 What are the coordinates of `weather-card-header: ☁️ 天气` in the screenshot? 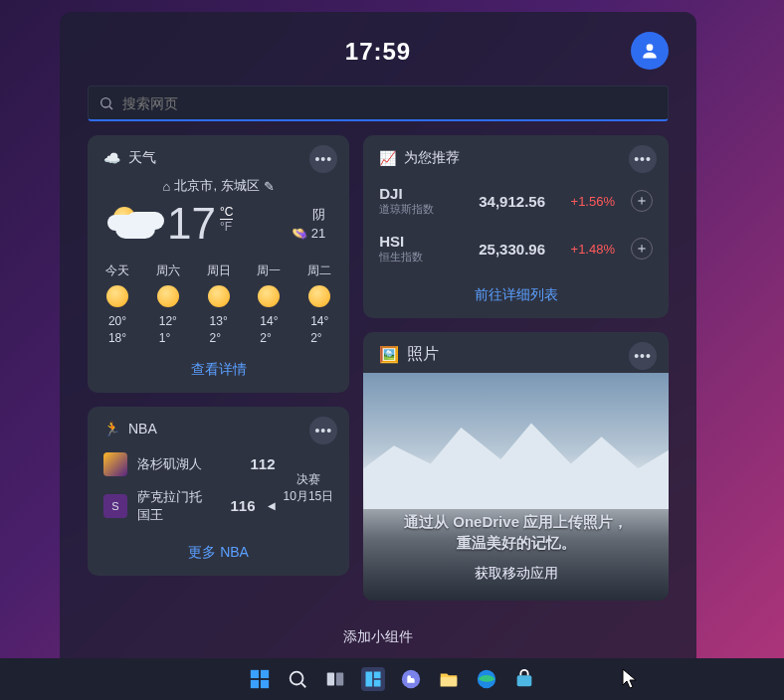 It's located at (219, 158).